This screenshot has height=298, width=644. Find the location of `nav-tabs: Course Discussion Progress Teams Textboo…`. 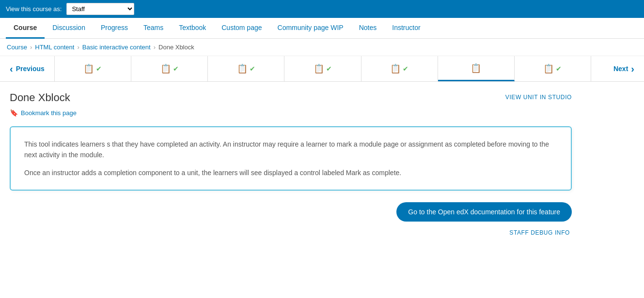

nav-tabs: Course Discussion Progress Teams Textboo… is located at coordinates (322, 28).